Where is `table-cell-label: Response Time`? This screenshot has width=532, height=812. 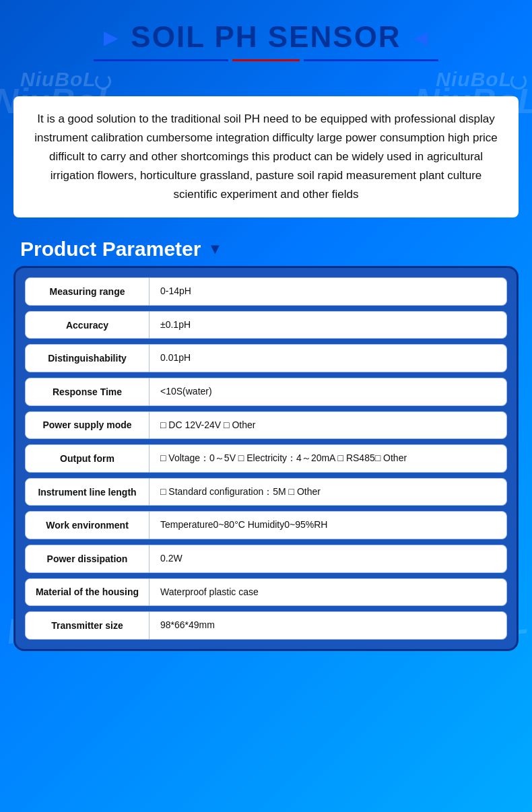 table-cell-label: Response Time is located at coordinates (88, 392).